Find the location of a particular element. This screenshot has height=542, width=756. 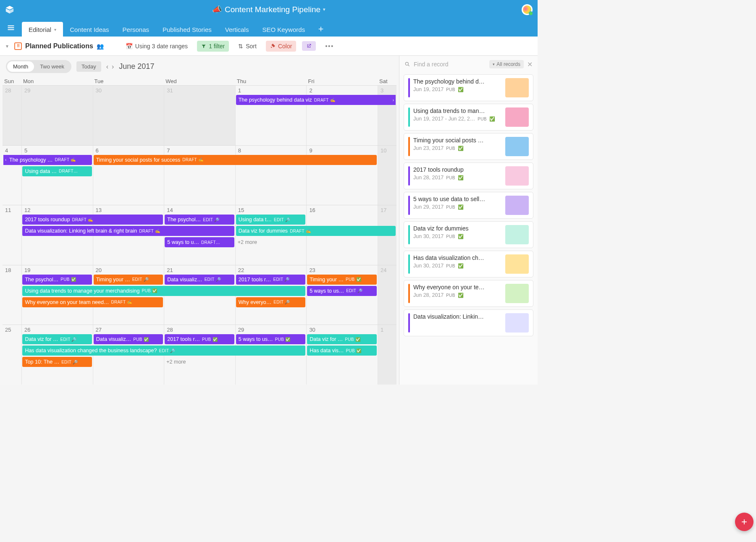

calendar-event: Data visualization: Linking left brain &… is located at coordinates (128, 231).